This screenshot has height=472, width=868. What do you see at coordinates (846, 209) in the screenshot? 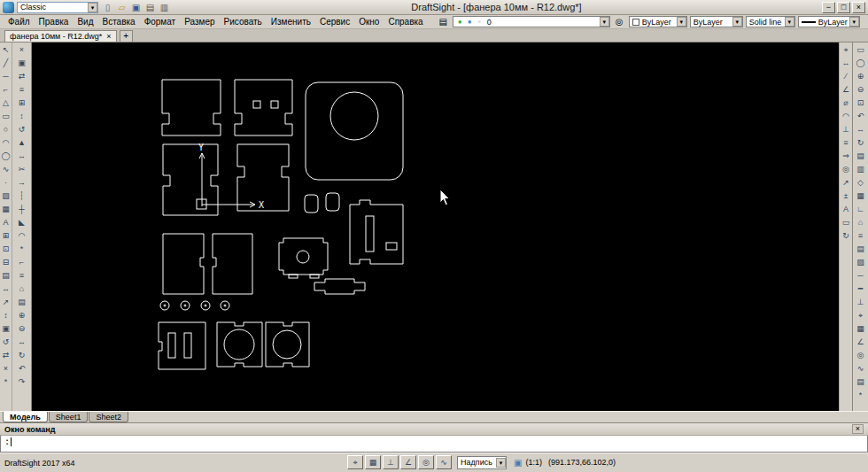
I see `edit-dimension-icon: A` at bounding box center [846, 209].